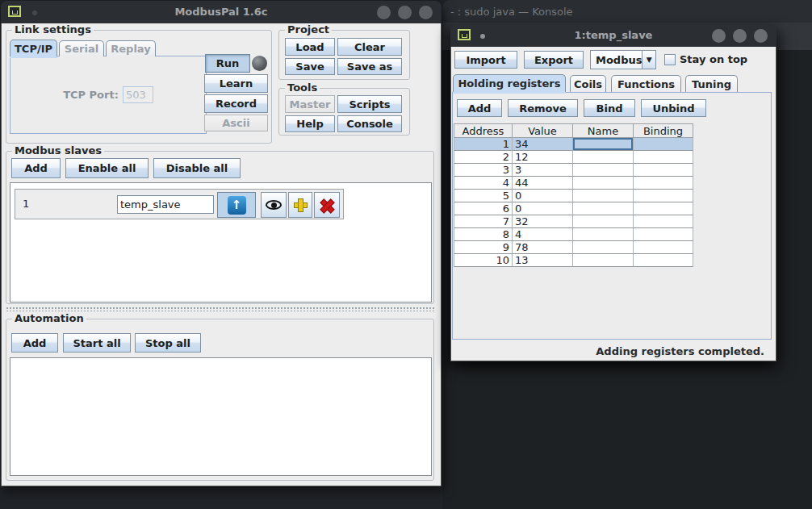 Image resolution: width=812 pixels, height=509 pixels. I want to click on cell-address: 7, so click(483, 222).